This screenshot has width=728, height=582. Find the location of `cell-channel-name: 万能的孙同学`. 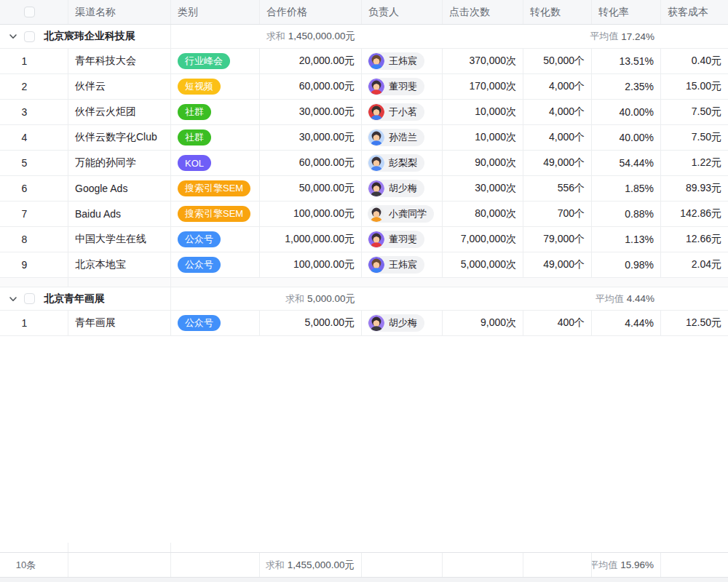

cell-channel-name: 万能的孙同学 is located at coordinates (119, 163).